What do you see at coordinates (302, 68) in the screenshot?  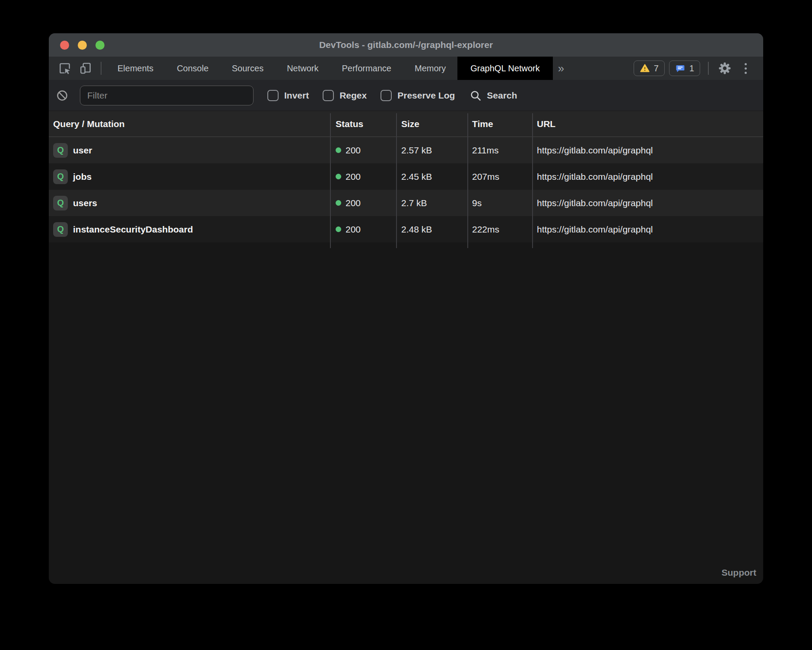 I see `tab-network: Network` at bounding box center [302, 68].